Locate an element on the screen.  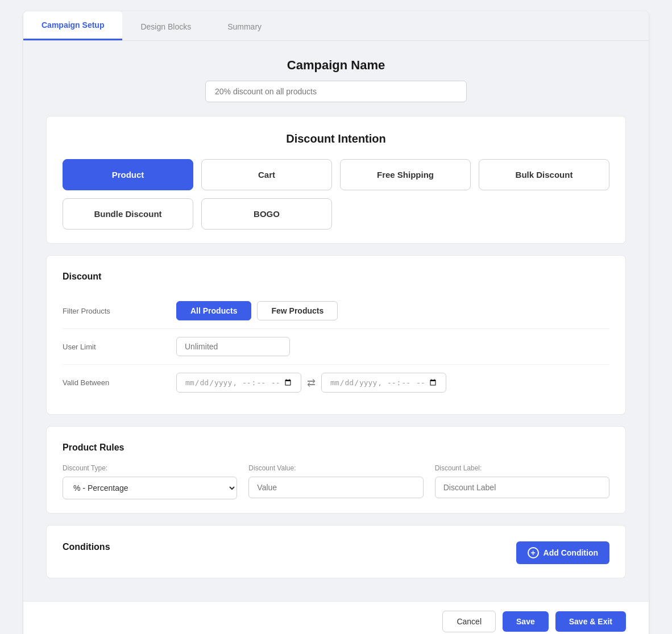
filter-btn-few-products: Few Products is located at coordinates (297, 311).